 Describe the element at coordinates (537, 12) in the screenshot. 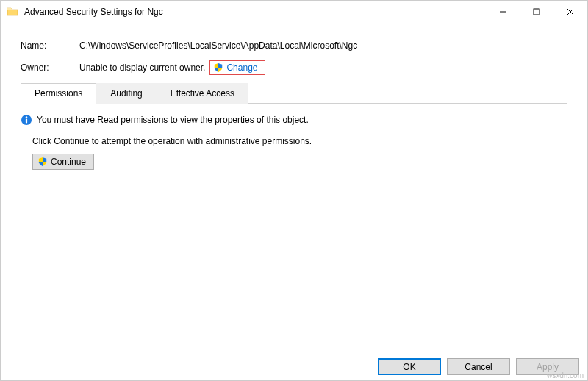

I see `maximize-button` at that location.